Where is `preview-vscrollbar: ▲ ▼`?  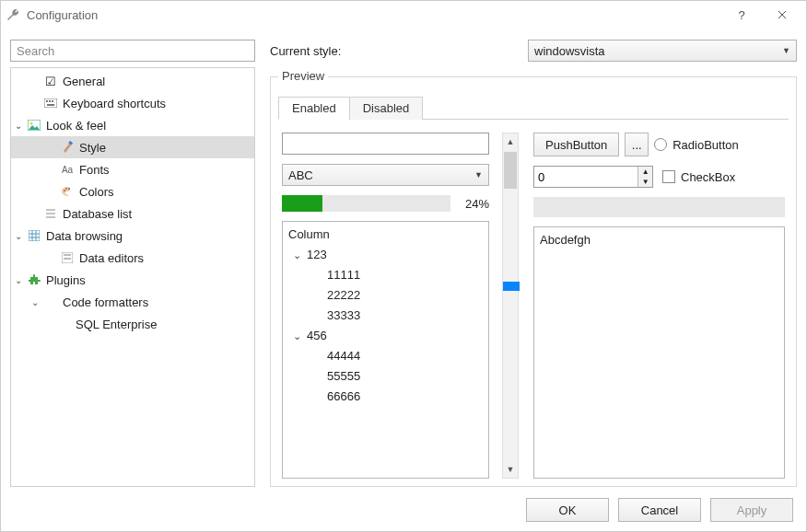
preview-vscrollbar: ▲ ▼ is located at coordinates (510, 306).